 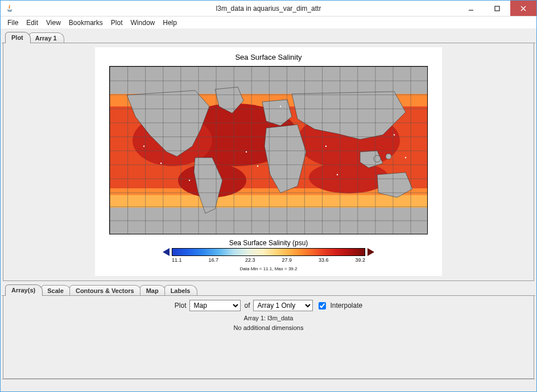 I want to click on colorbar, so click(x=268, y=252).